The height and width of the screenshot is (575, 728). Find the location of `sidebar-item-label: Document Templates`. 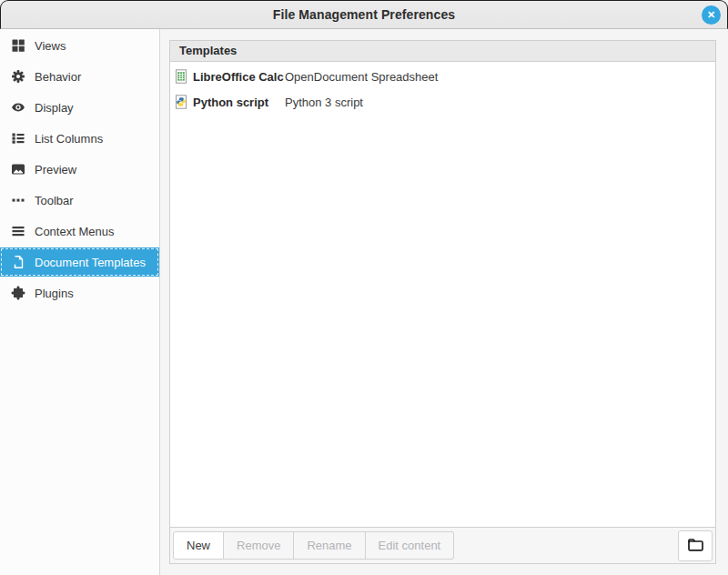

sidebar-item-label: Document Templates is located at coordinates (90, 262).